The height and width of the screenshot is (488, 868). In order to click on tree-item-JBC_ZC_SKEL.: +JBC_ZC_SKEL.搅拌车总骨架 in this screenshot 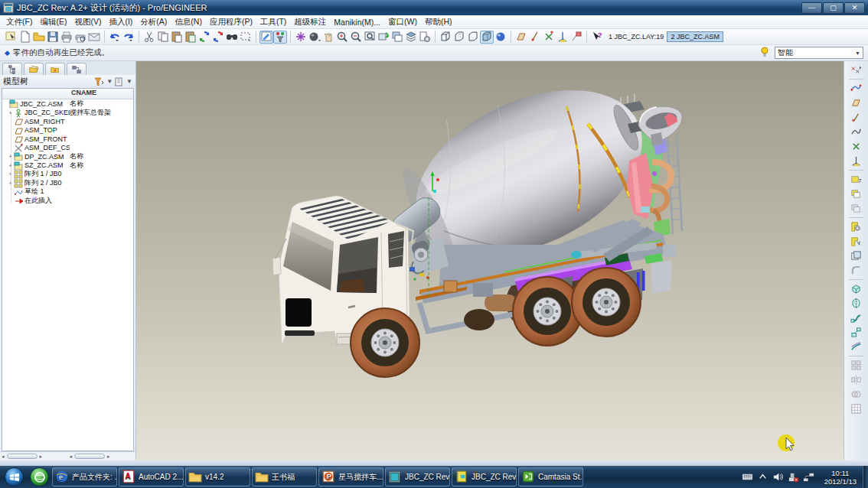, I will do `click(67, 113)`.